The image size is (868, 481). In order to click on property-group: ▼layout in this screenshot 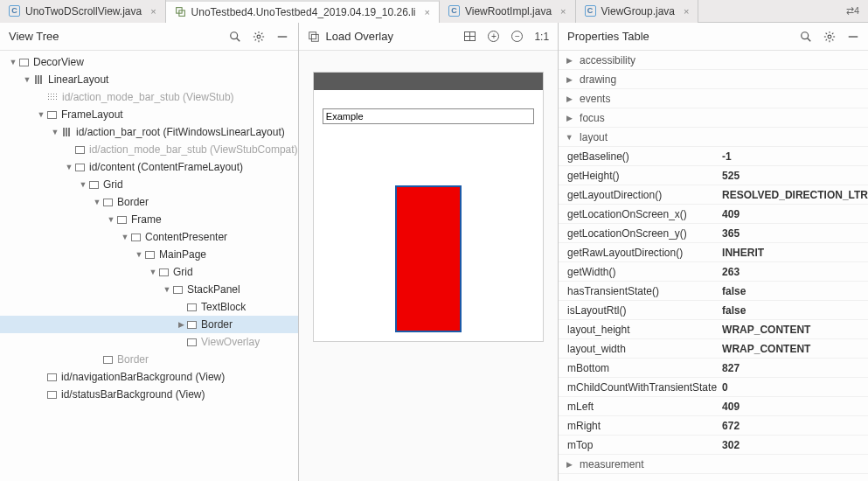, I will do `click(713, 137)`.